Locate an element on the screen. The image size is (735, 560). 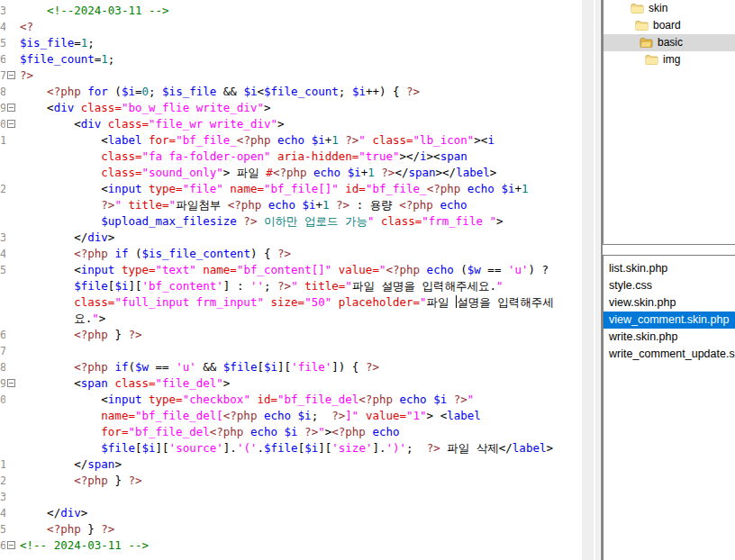
file-list-panel: list.skin.phpstyle.cssview.skin.phpview_… is located at coordinates (668, 407).